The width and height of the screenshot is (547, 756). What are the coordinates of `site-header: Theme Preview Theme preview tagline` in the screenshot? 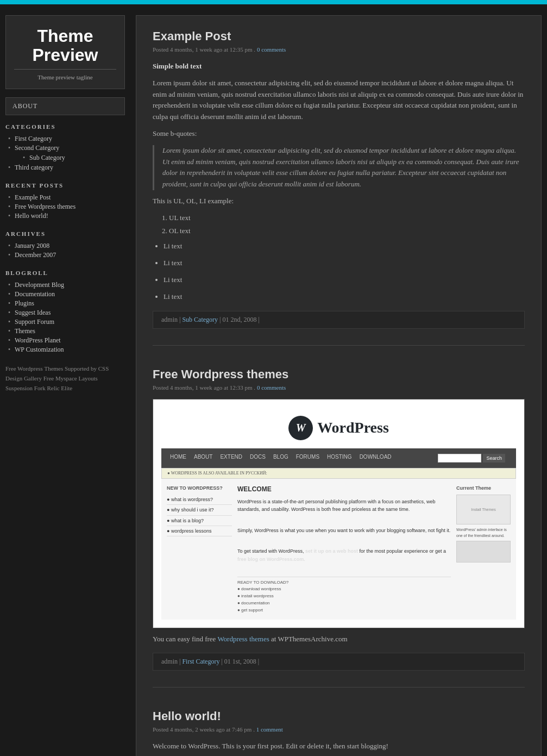 It's located at (65, 52).